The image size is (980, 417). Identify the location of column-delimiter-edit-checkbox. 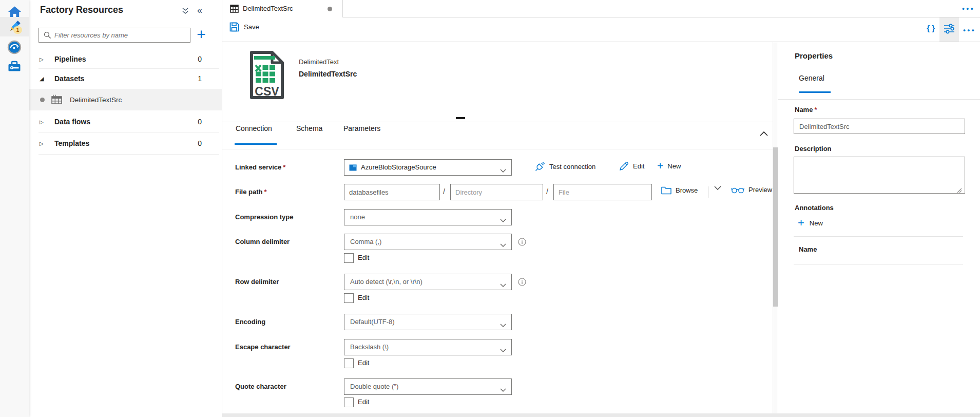
(349, 258).